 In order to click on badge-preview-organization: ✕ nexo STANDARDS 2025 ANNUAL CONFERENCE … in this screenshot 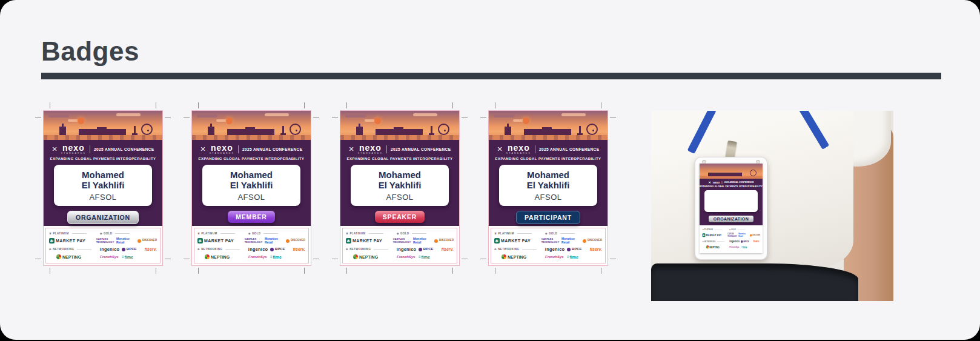, I will do `click(103, 188)`.